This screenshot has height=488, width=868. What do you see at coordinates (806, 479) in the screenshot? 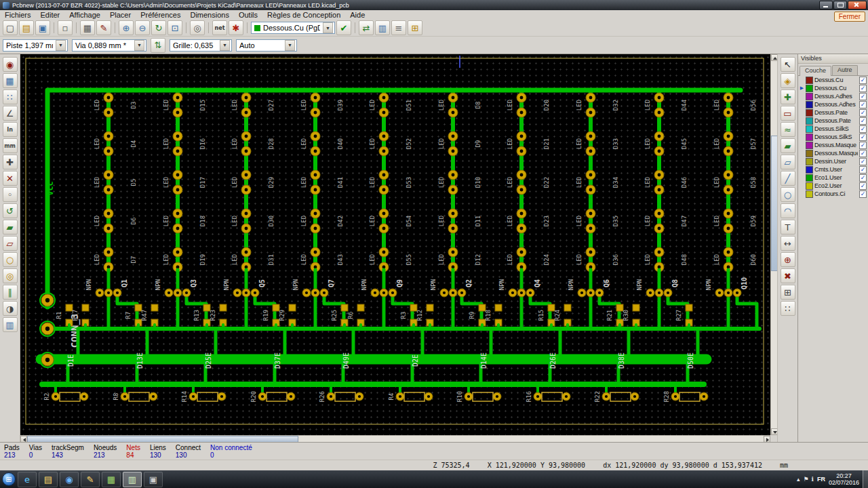
I see `tray-flag-icon: ⚑` at bounding box center [806, 479].